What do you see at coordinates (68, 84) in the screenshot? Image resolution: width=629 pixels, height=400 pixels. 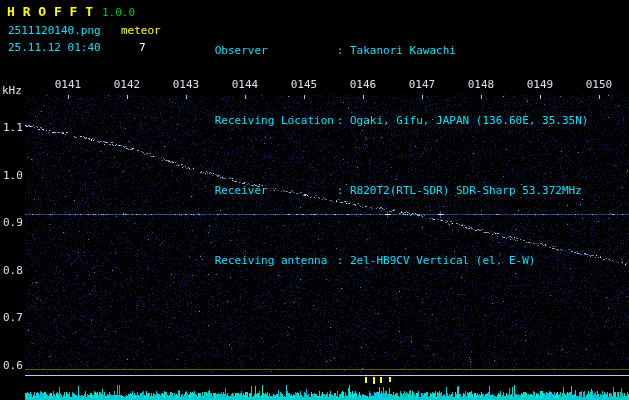 I see `x-tick-label: 0141` at bounding box center [68, 84].